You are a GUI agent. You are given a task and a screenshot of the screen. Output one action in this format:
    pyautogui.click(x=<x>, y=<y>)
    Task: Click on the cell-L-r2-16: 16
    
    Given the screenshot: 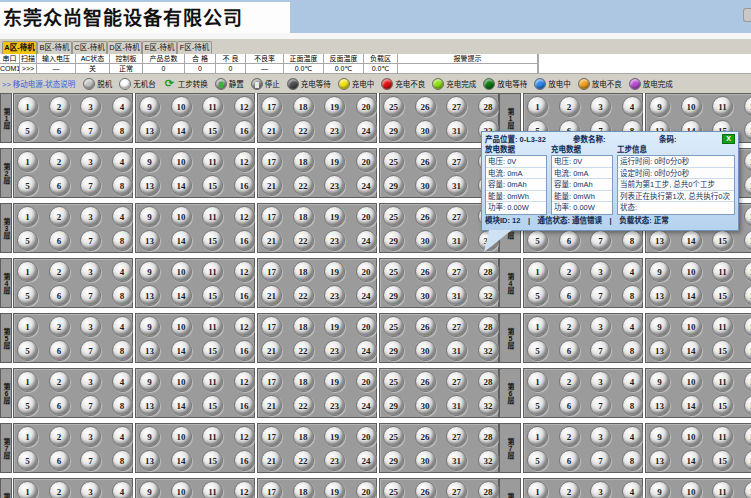 What is the action you would take?
    pyautogui.click(x=244, y=186)
    